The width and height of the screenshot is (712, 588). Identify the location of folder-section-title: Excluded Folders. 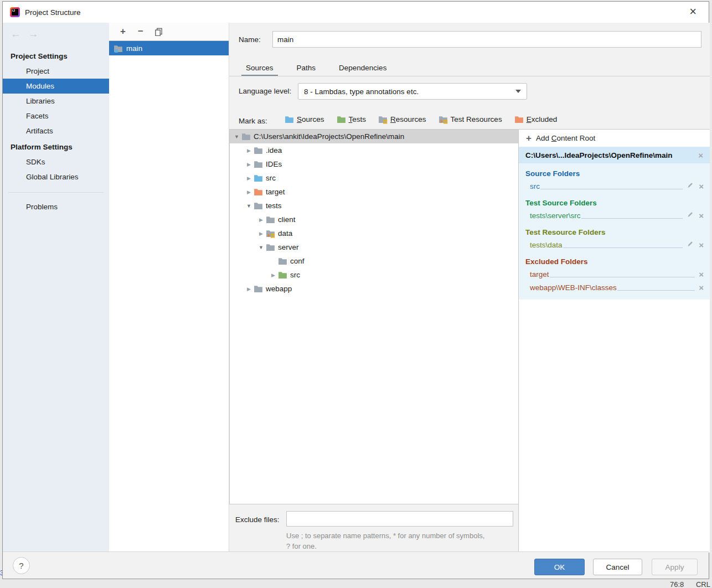
(615, 262).